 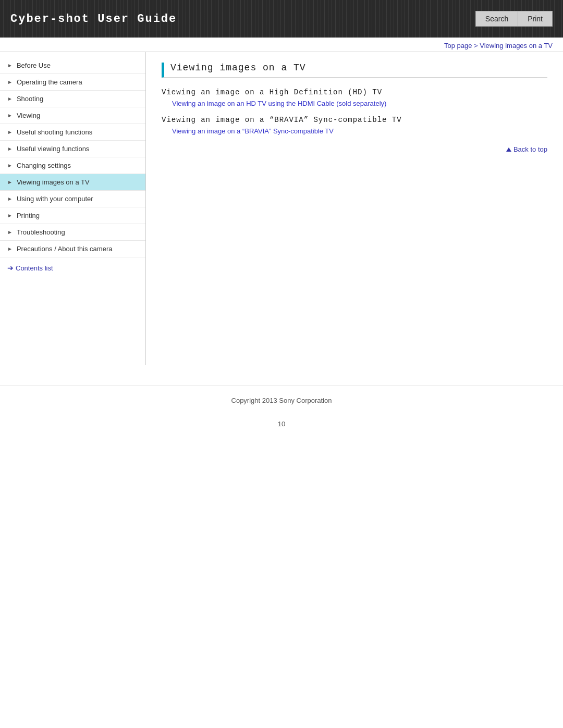 What do you see at coordinates (354, 120) in the screenshot?
I see `bravia-section-heading: Viewing an image on a “BRAVIA” Sync-comp…` at bounding box center [354, 120].